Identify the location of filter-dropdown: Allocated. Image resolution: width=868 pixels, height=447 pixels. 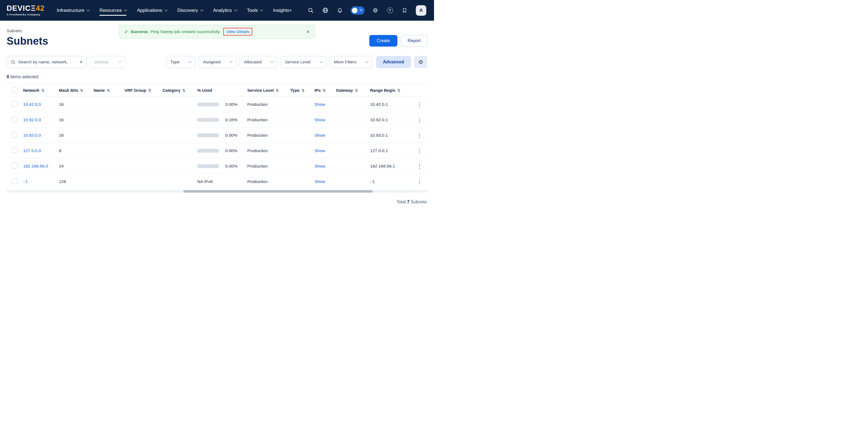
(258, 62).